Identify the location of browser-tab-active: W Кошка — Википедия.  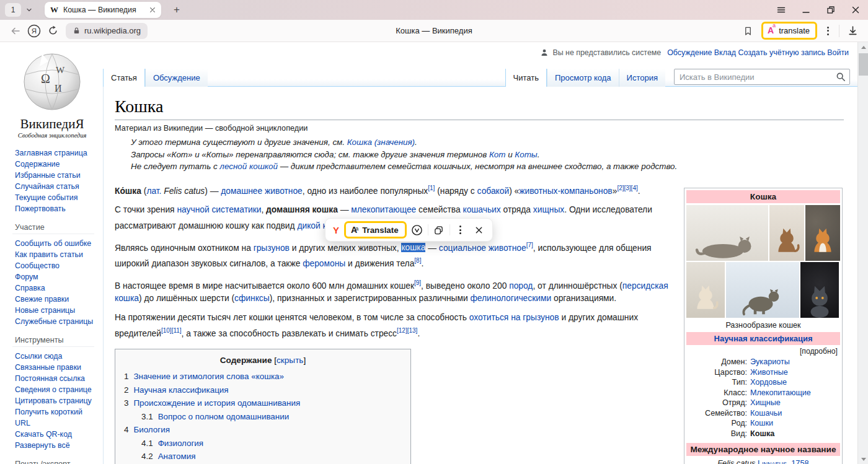
(103, 10).